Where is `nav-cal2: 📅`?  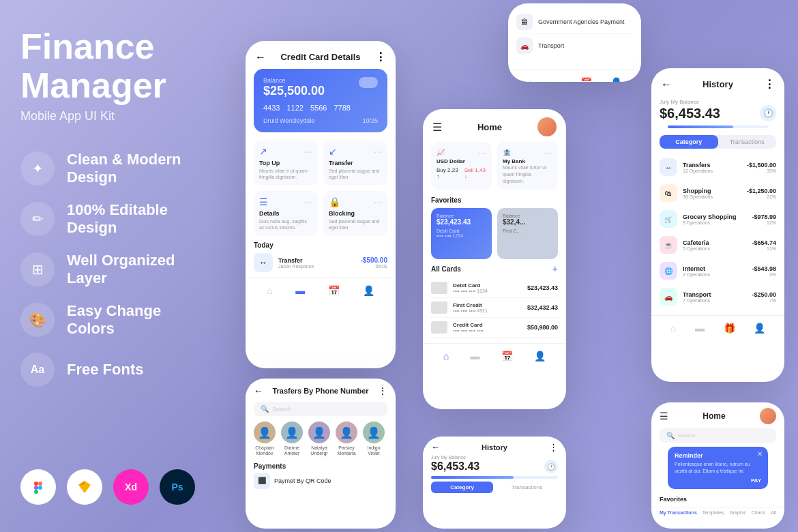
nav-cal2: 📅 is located at coordinates (334, 291).